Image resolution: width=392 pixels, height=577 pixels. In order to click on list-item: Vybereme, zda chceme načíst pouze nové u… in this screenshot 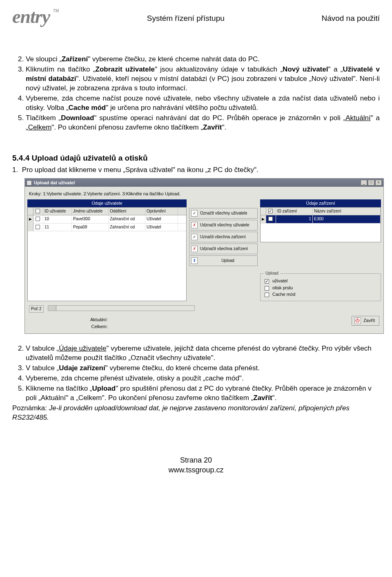, I will do `click(203, 103)`.